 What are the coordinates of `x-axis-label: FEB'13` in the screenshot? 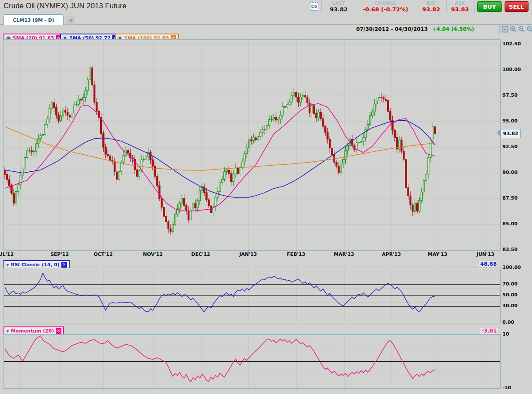 It's located at (296, 255).